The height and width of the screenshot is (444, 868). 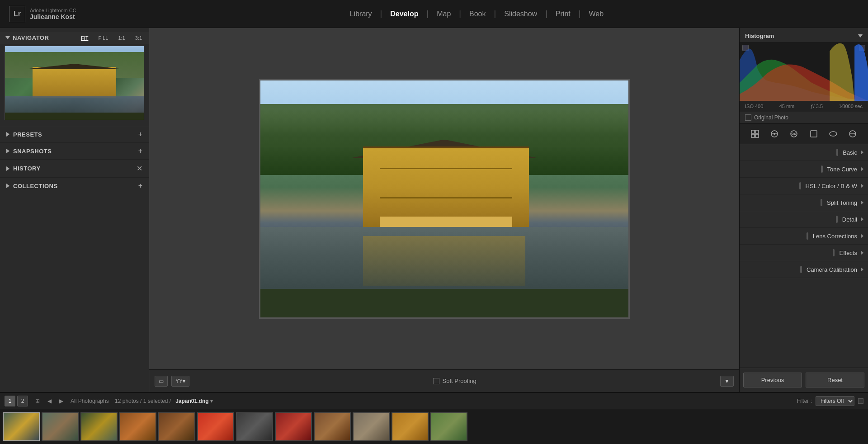 What do you see at coordinates (862, 203) in the screenshot?
I see `split-toning-arrow` at bounding box center [862, 203].